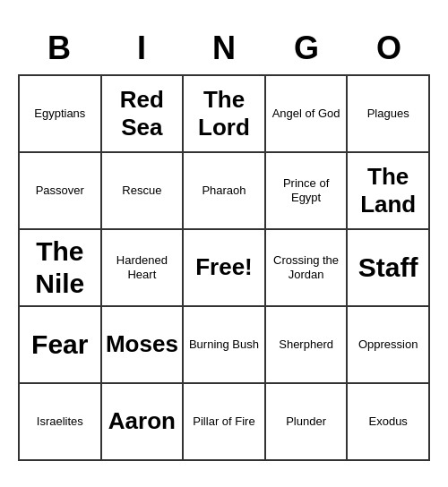 The image size is (448, 487). I want to click on bingo-cell-6: Rescue, so click(143, 192).